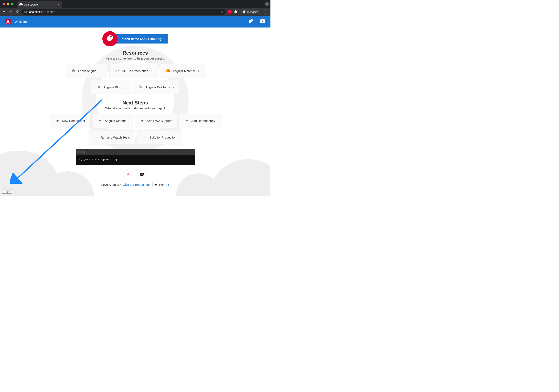  What do you see at coordinates (17, 12) in the screenshot?
I see `nav-reload-button` at bounding box center [17, 12].